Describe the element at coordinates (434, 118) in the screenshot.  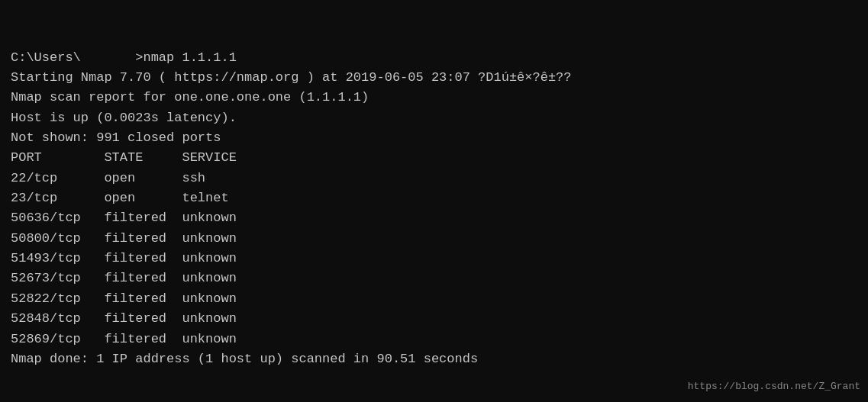
I see `terminal-line: Host is up (0.0023s latency).` at that location.